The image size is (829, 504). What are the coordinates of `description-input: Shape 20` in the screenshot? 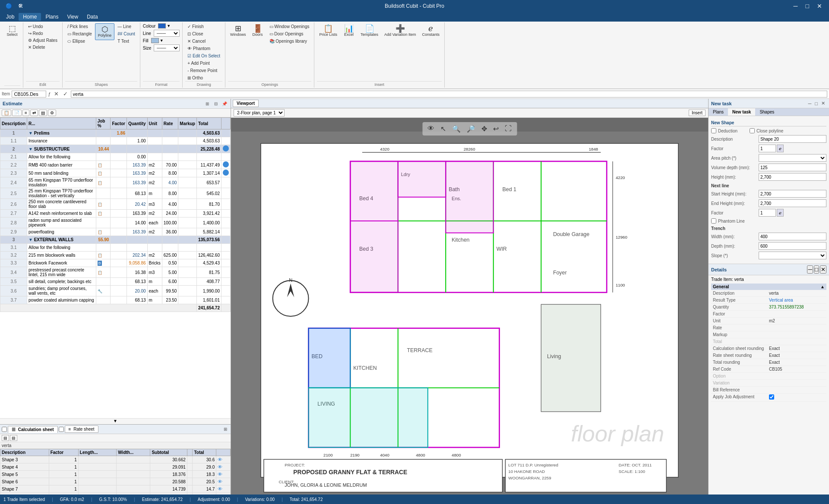 It's located at (793, 139).